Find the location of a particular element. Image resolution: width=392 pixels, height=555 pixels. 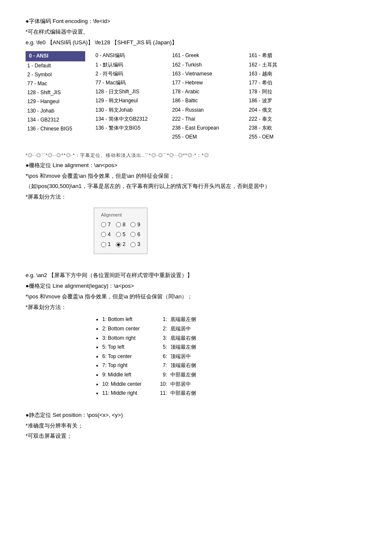

encoding-item: 222 - 泰文 is located at coordinates (268, 119).